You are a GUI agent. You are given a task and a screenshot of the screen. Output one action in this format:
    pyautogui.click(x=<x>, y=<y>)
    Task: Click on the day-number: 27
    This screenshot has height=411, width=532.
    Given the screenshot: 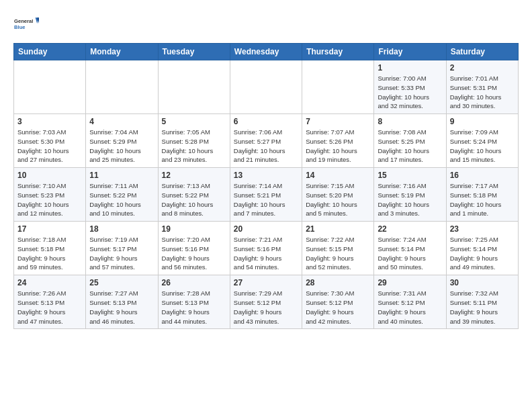 What is the action you would take?
    pyautogui.click(x=266, y=283)
    